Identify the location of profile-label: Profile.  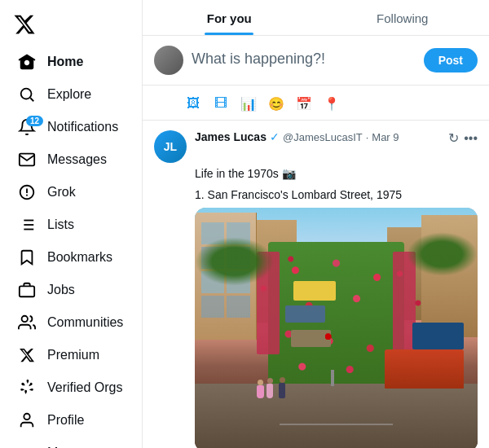
(65, 420).